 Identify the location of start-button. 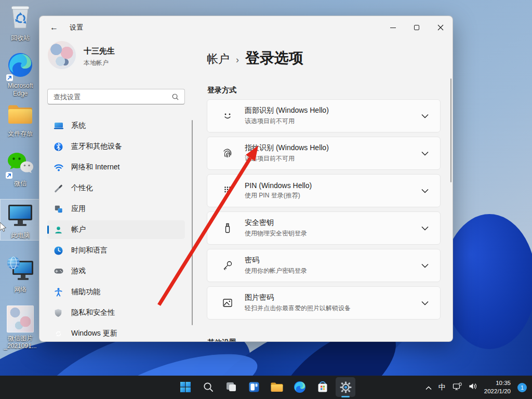
(185, 387).